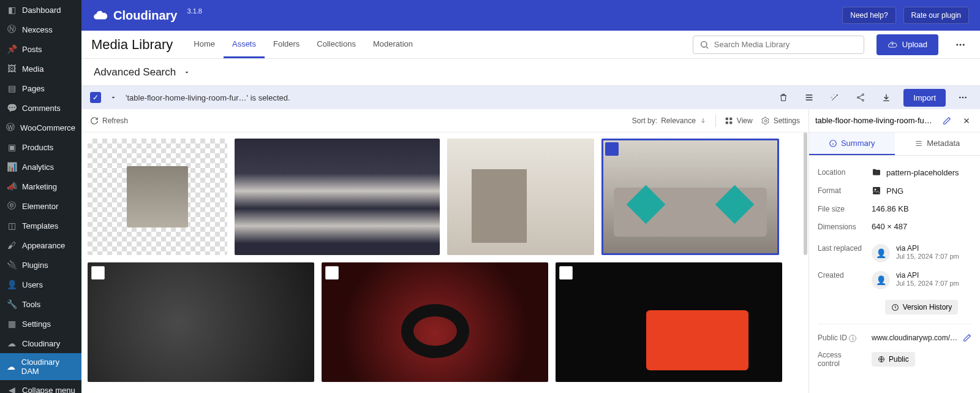 Image resolution: width=980 pixels, height=393 pixels. What do you see at coordinates (809, 97) in the screenshot?
I see `list-action` at bounding box center [809, 97].